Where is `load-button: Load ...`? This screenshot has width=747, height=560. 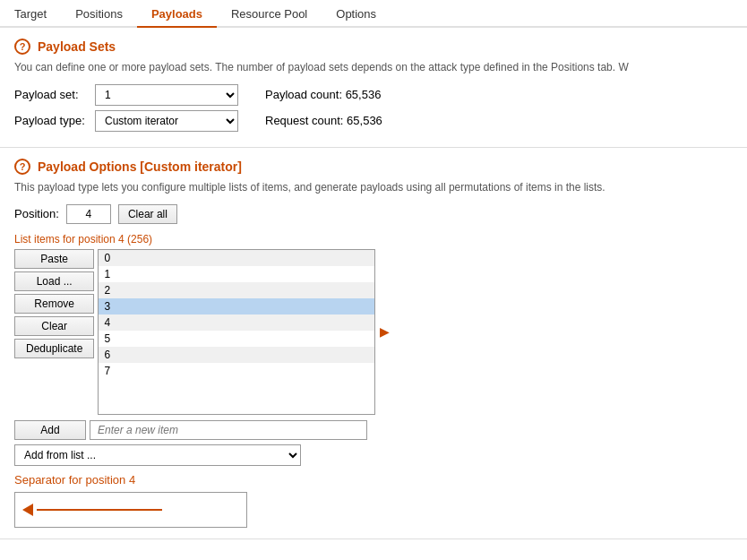 load-button: Load ... is located at coordinates (54, 281).